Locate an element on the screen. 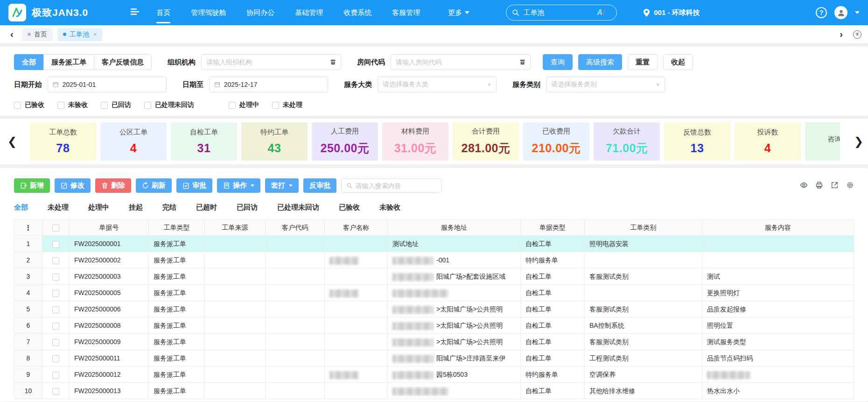 The image size is (868, 402). column-header-服务地址: 服务地址 is located at coordinates (455, 228).